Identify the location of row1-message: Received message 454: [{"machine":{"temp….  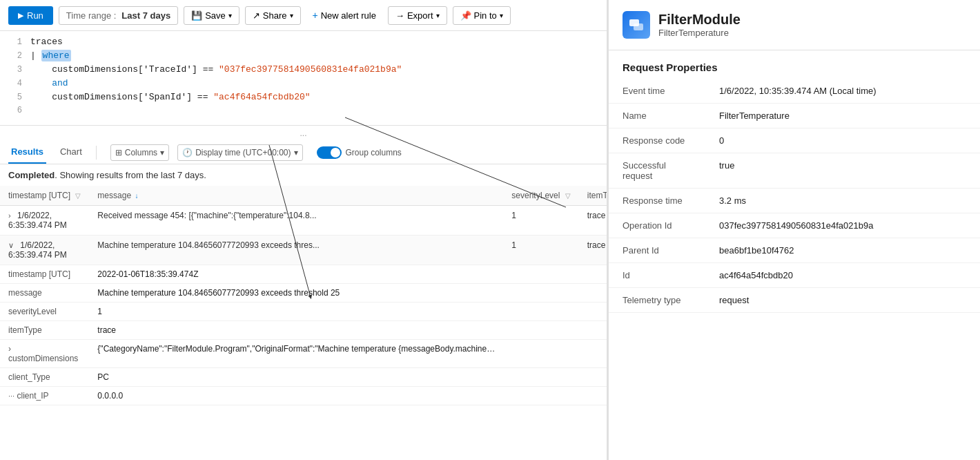
(296, 221).